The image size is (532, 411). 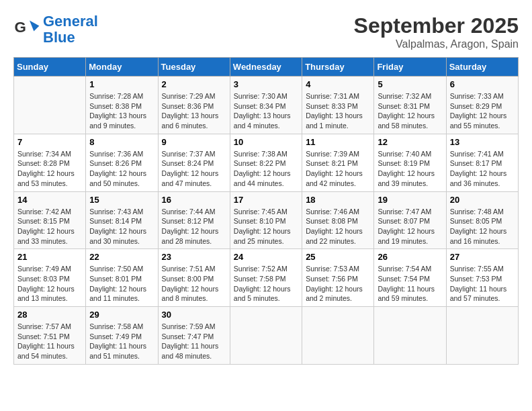 What do you see at coordinates (338, 257) in the screenshot?
I see `day-number: 25` at bounding box center [338, 257].